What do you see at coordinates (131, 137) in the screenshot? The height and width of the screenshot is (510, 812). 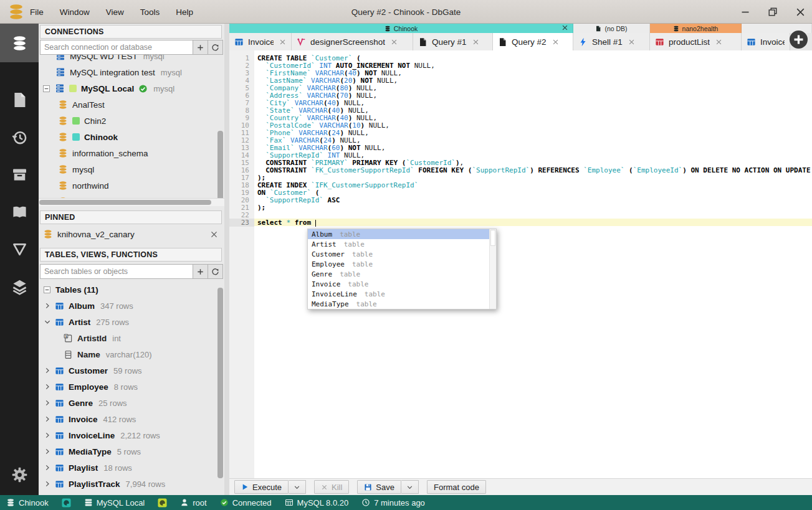 I see `connection-item-chinook: Chinook` at bounding box center [131, 137].